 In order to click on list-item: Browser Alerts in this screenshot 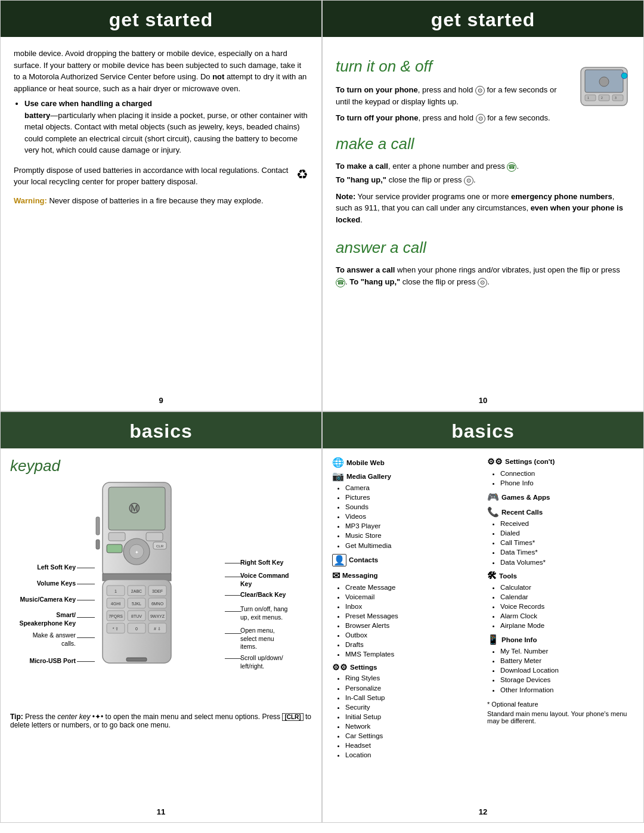, I will do `click(412, 625)`.